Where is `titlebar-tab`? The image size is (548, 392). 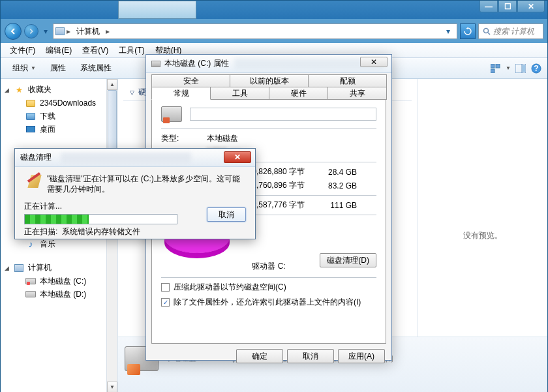 titlebar-tab is located at coordinates (157, 10).